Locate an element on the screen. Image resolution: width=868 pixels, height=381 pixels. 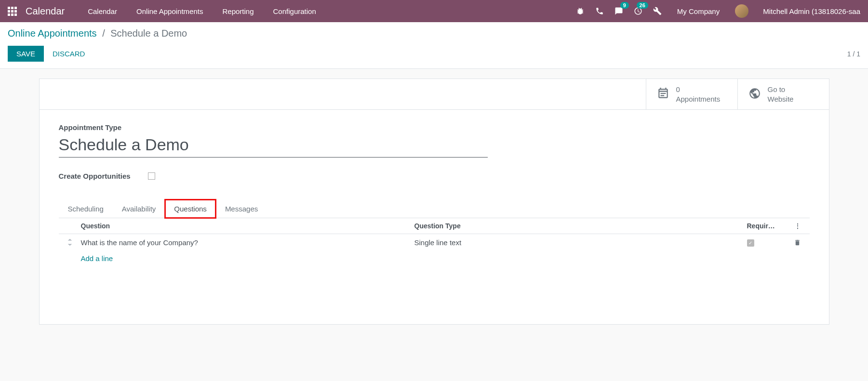
globe-icon is located at coordinates (755, 94).